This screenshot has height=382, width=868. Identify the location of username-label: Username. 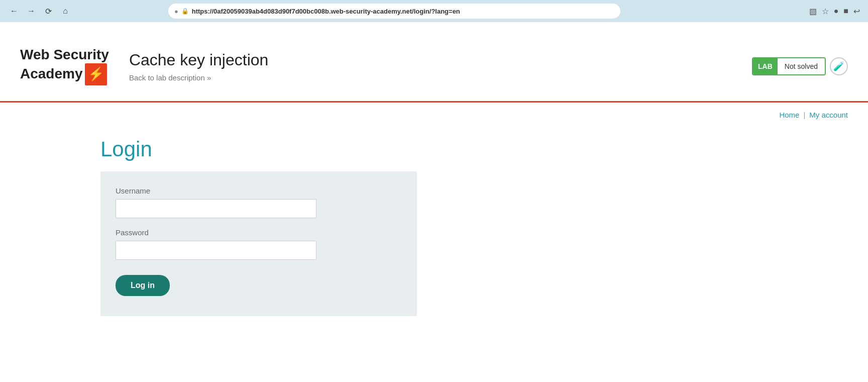
(259, 191).